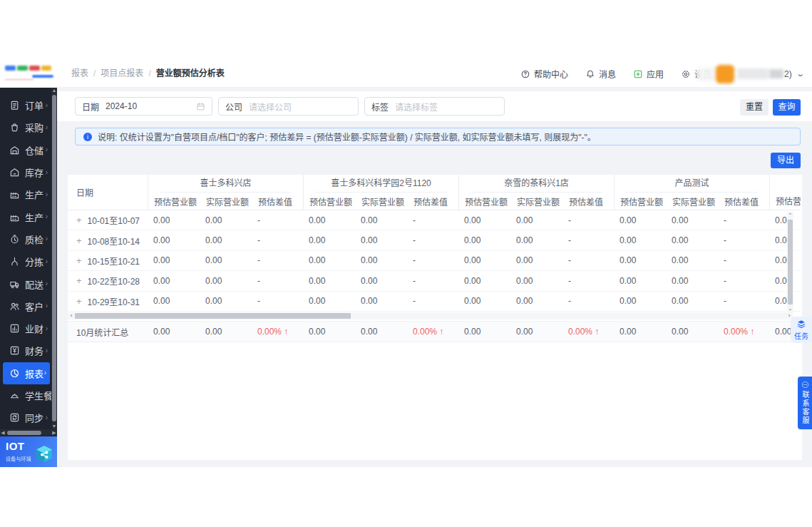 Image resolution: width=812 pixels, height=527 pixels. I want to click on sidebar-item-delivery: 配送›, so click(26, 284).